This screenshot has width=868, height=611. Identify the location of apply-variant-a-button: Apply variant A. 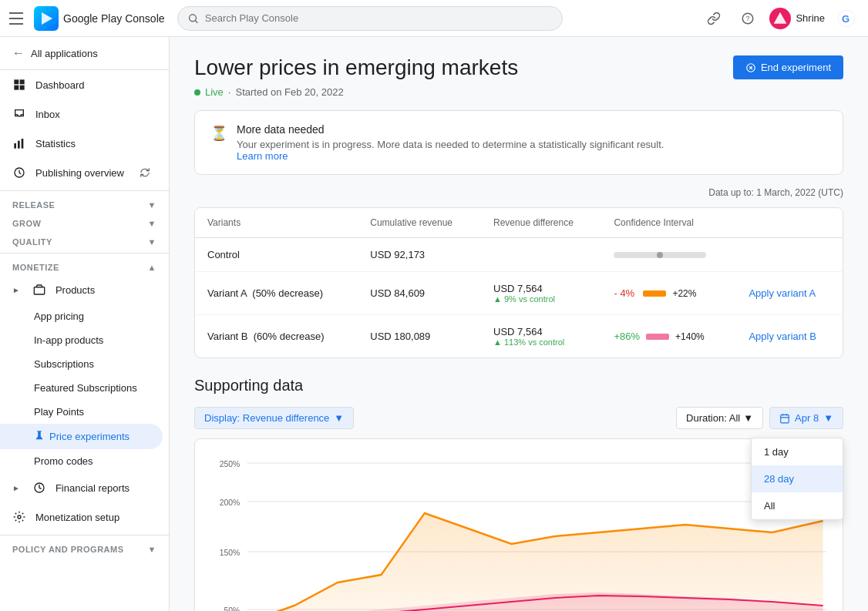
(782, 293).